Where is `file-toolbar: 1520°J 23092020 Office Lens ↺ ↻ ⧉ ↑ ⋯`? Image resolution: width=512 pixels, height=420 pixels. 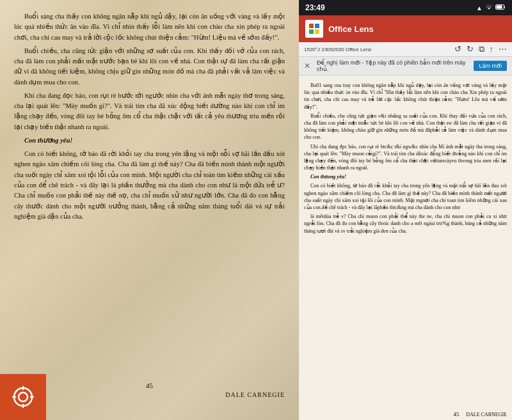
file-toolbar: 1520°J 23092020 Office Lens ↺ ↻ ⧉ ↑ ⋯ is located at coordinates (406, 50).